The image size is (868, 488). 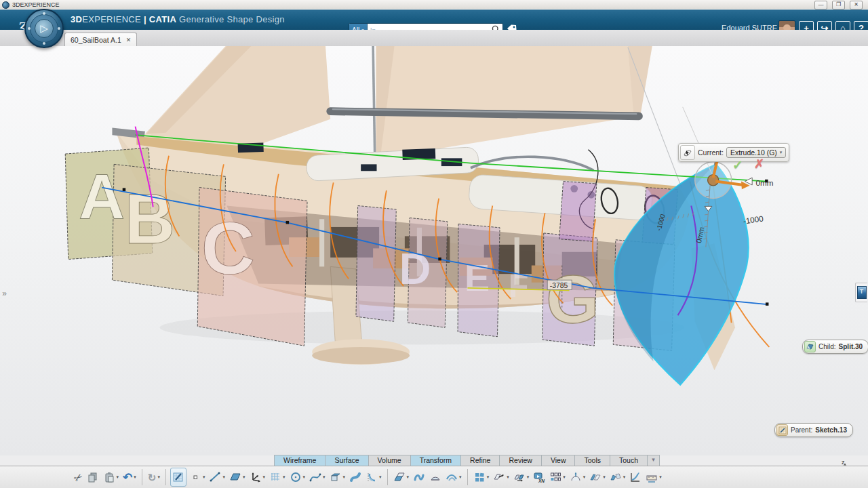 What do you see at coordinates (753, 220) in the screenshot?
I see `svg-text: -1000` at bounding box center [753, 220].